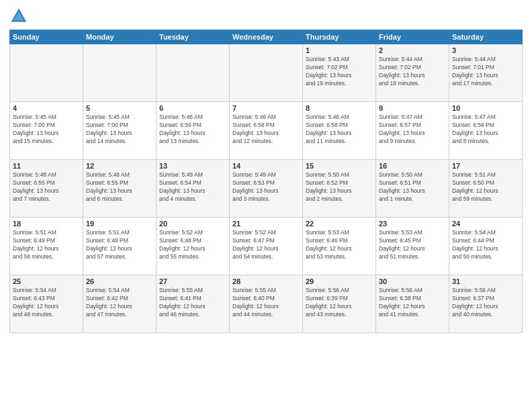 This screenshot has width=532, height=411. What do you see at coordinates (340, 38) in the screenshot?
I see `col-header-thursday: Thursday` at bounding box center [340, 38].